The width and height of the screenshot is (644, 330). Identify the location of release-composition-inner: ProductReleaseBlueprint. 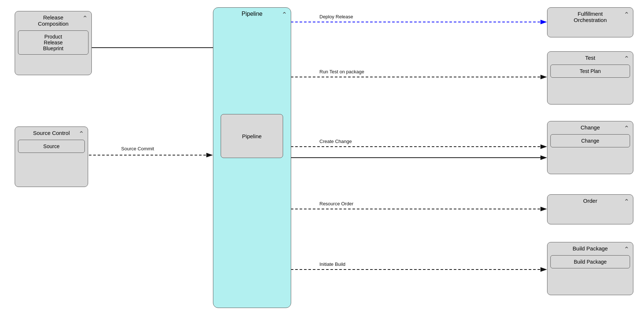
(53, 43).